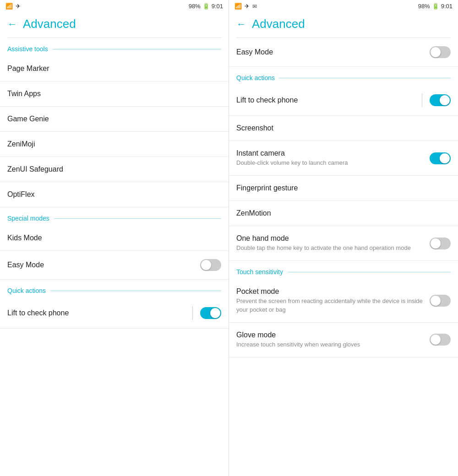 Image resolution: width=458 pixels, height=476 pixels. What do you see at coordinates (436, 52) in the screenshot?
I see `right-easy-mode-knob` at bounding box center [436, 52].